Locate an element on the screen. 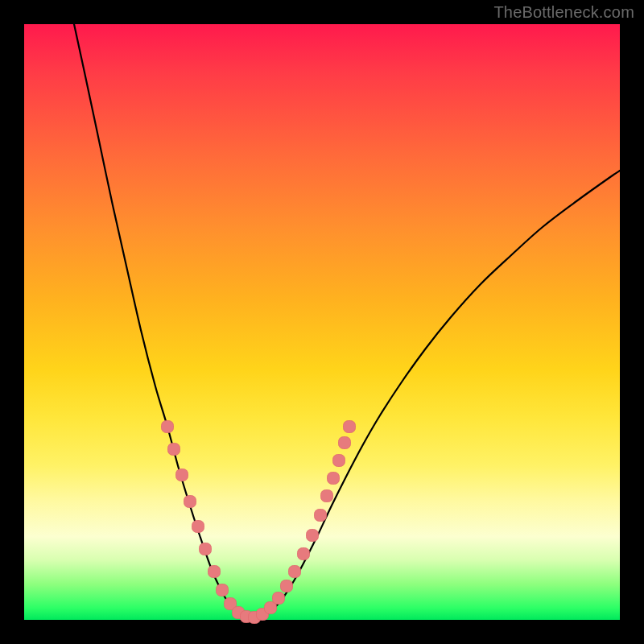  watermark-text: TheBottleneck.com is located at coordinates (564, 13).